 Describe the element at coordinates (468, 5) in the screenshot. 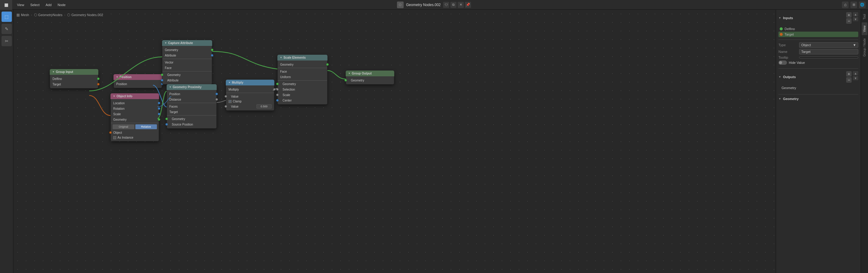

I see `pin-button: 📌` at that location.